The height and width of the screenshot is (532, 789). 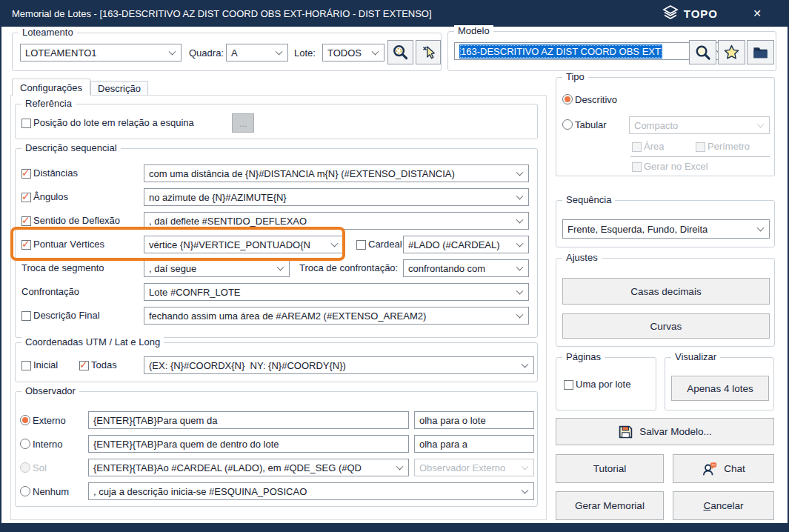 I want to click on loteamento-group: Loteamento LOTEAMENTO1 Quadra: A Lote: T…, so click(x=227, y=52).